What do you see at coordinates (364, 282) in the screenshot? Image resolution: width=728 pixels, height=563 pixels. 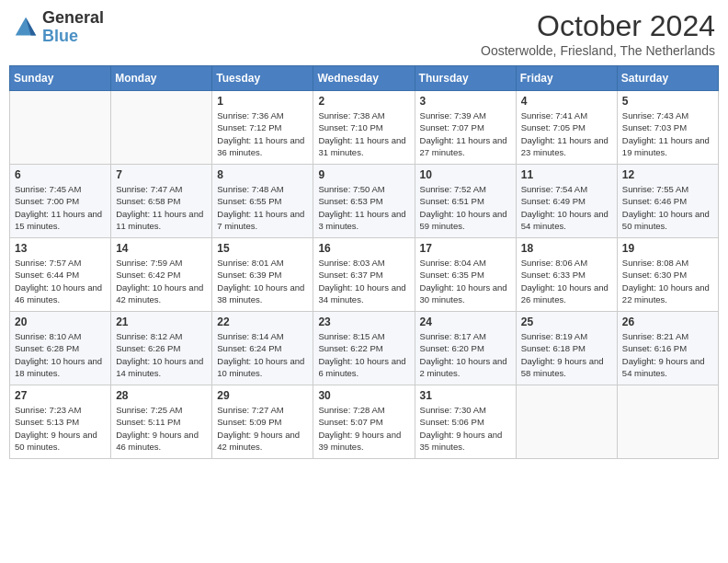 I see `day-info: Sunrise: 8:03 AM Sunset: 6:37 PM Dayligh…` at bounding box center [364, 282].